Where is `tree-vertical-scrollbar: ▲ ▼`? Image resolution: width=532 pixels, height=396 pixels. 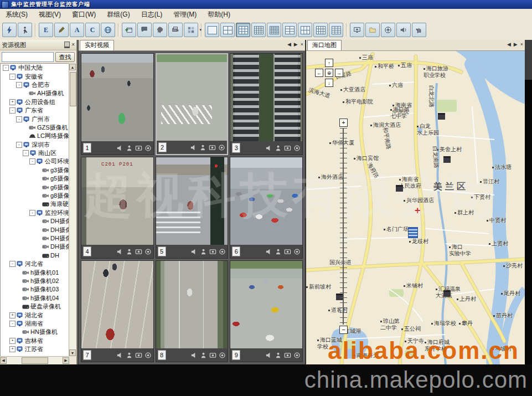
tree-vertical-scrollbar: ▲ ▼ is located at coordinates (73, 210).